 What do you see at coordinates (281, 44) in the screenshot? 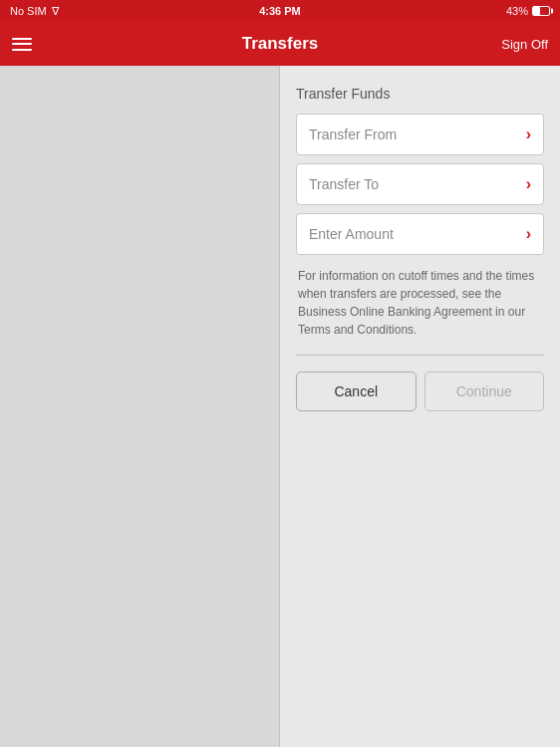
I see `page-title: Transfers` at bounding box center [281, 44].